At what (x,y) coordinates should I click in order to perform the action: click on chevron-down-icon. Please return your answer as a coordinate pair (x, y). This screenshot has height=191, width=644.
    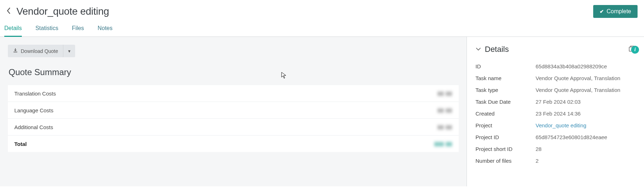
    Looking at the image, I should click on (478, 49).